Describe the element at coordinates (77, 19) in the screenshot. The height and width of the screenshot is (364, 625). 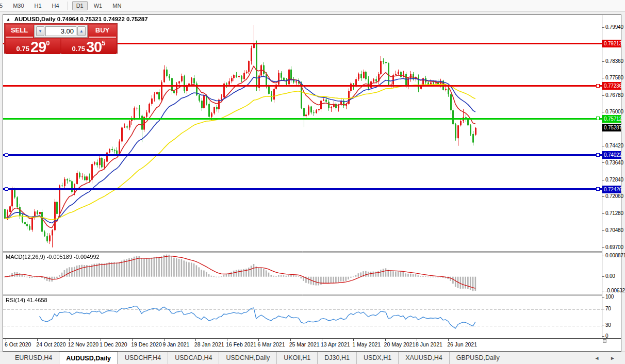
I see `chart-title: ▲ AUDUSD,Daily 0.74964 0.75321 0.74922 0…` at that location.